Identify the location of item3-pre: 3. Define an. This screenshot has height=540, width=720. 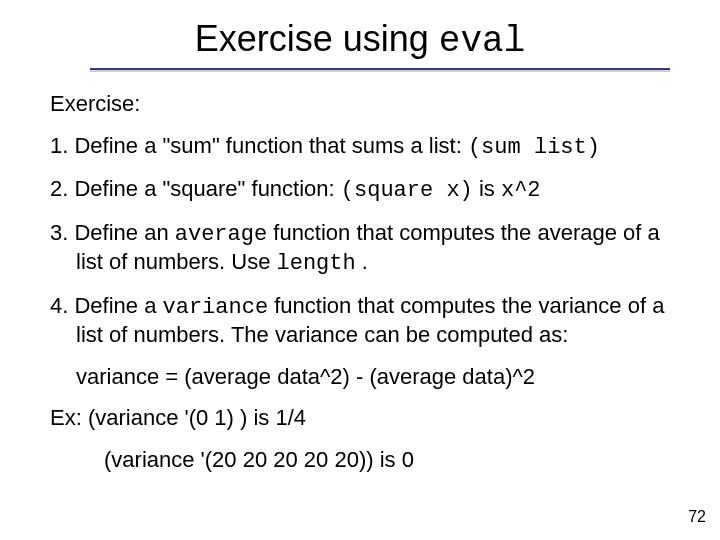
(112, 232).